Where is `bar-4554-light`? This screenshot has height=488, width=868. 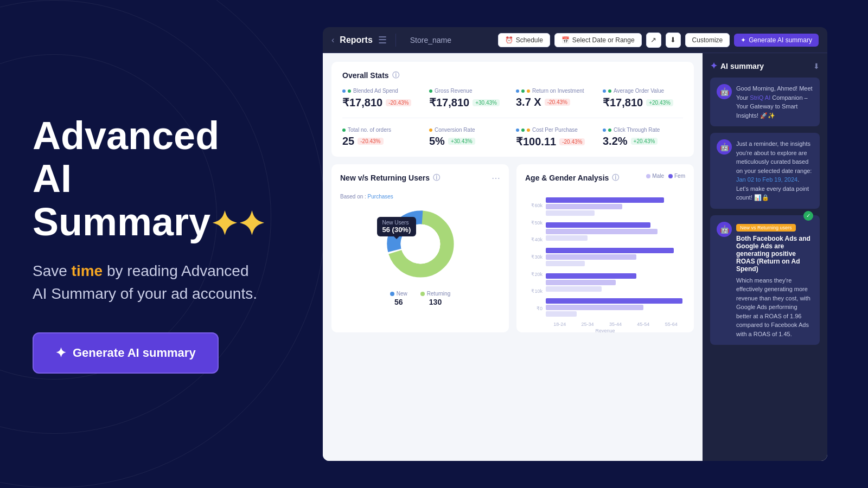
bar-4554-light is located at coordinates (580, 282).